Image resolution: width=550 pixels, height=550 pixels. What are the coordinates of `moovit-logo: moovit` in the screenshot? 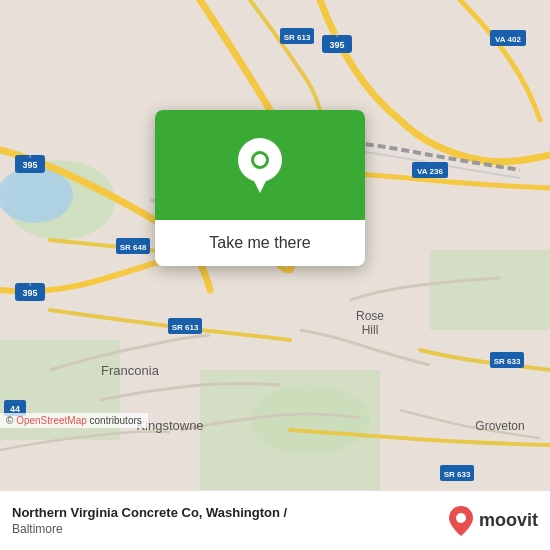 It's located at (492, 521).